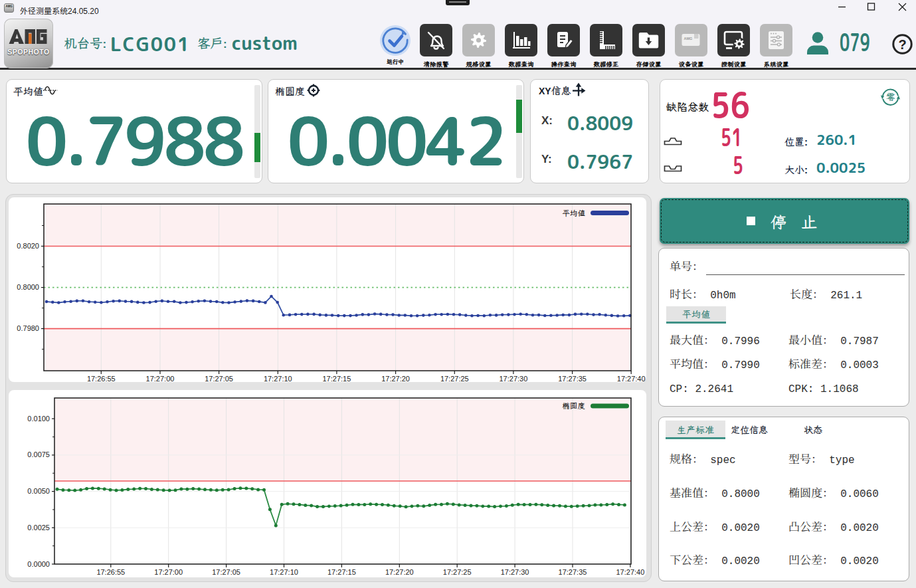 The height and width of the screenshot is (588, 916). Describe the element at coordinates (39, 454) in the screenshot. I see `svg-text: 0.0075` at that location.